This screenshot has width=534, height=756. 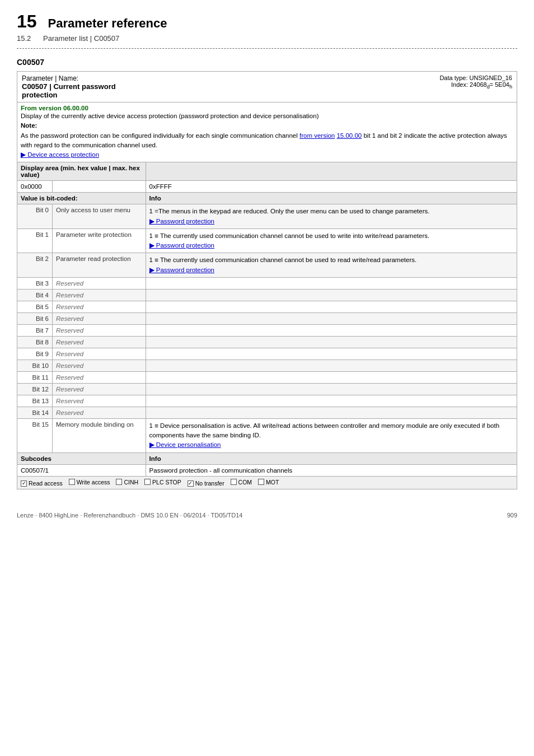 What do you see at coordinates (82, 171) in the screenshot?
I see `display-area-label-cell: Display area (min. hex value | max. hex …` at bounding box center [82, 171].